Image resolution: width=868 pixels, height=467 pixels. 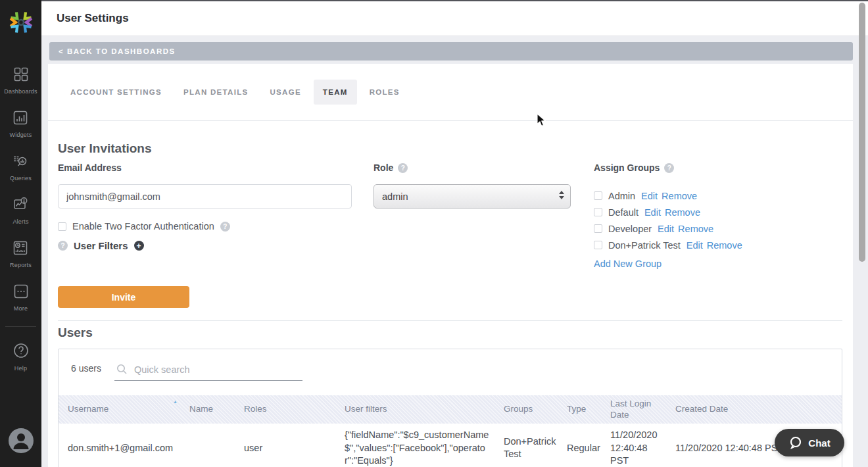 I want to click on add-new-group-link: Add New Group, so click(x=627, y=264).